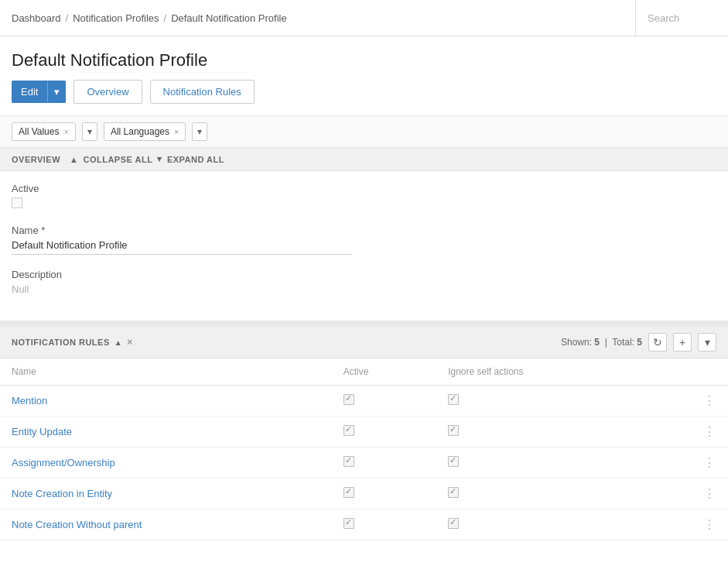 The image size is (728, 566). What do you see at coordinates (707, 342) in the screenshot?
I see `more-options-button: ▾` at bounding box center [707, 342].